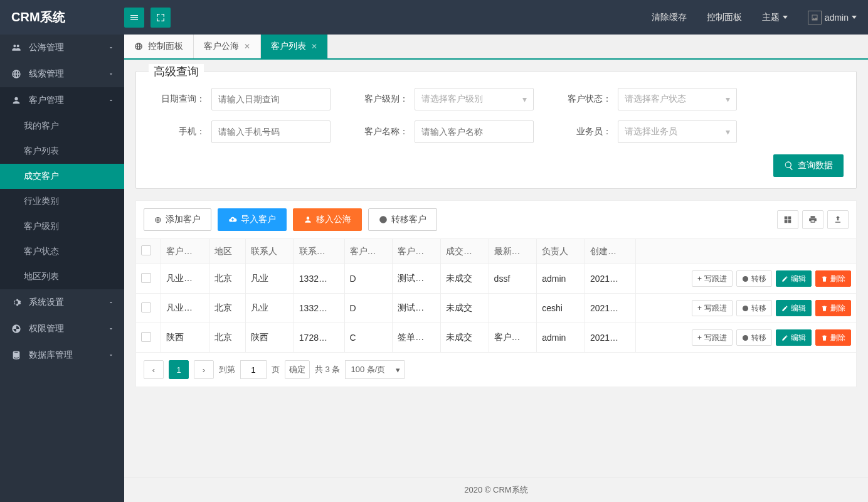 Image resolution: width=868 pixels, height=502 pixels. Describe the element at coordinates (16, 100) in the screenshot. I see `user-icon` at that location.